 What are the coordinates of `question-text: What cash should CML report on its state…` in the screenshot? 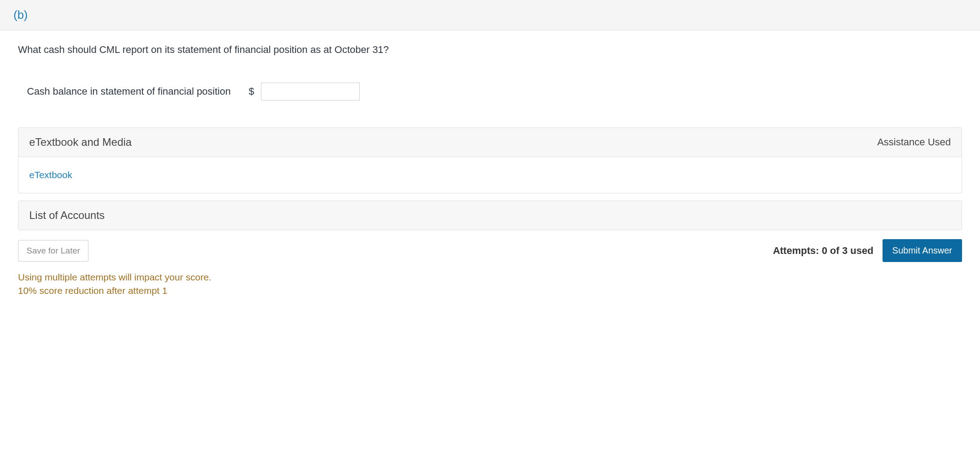 It's located at (490, 50).